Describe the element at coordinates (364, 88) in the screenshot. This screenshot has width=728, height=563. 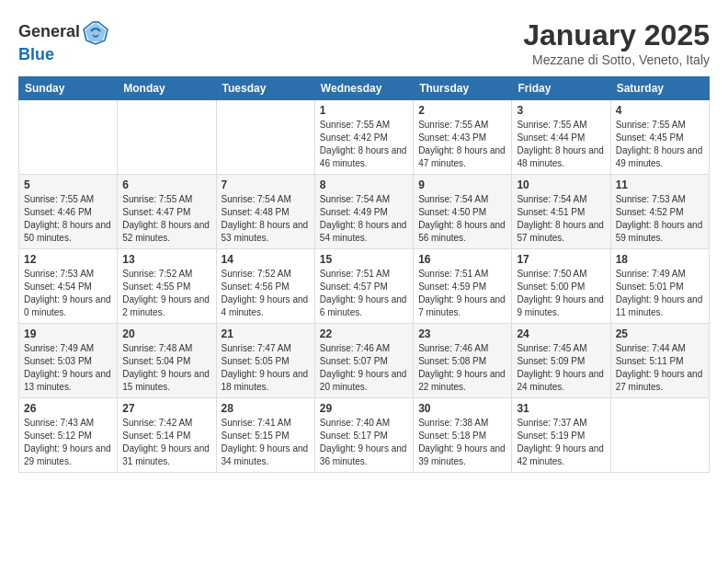
I see `calendar-header-row: SundayMondayTuesdayWednesdayThursdayFrid…` at that location.